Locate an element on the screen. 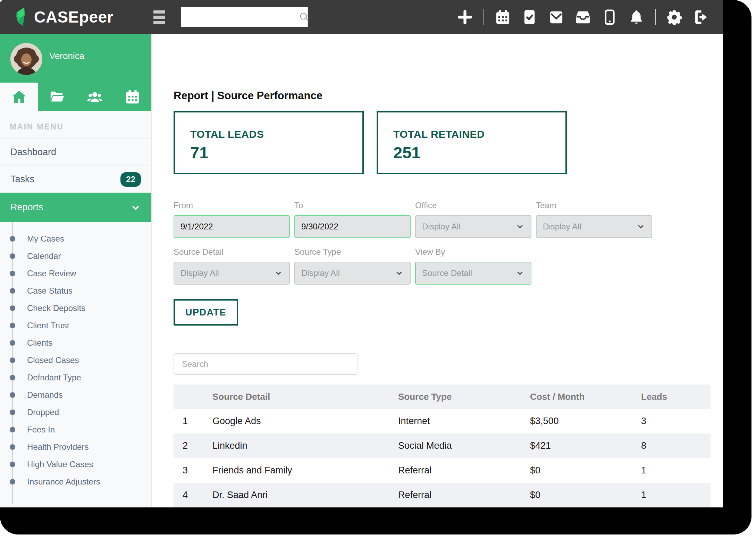 This screenshot has width=756, height=539. from-date-input is located at coordinates (232, 227).